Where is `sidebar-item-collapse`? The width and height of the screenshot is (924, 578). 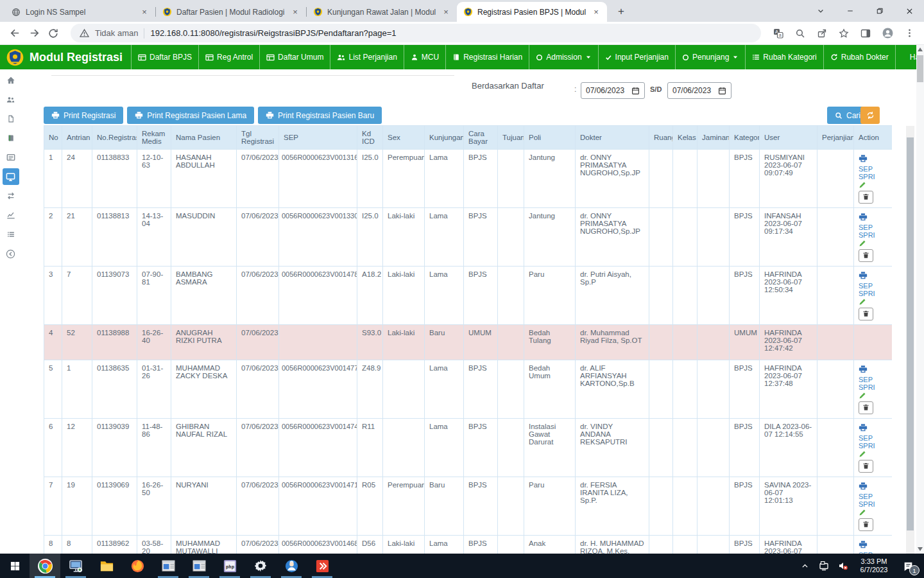
sidebar-item-collapse is located at coordinates (10, 254).